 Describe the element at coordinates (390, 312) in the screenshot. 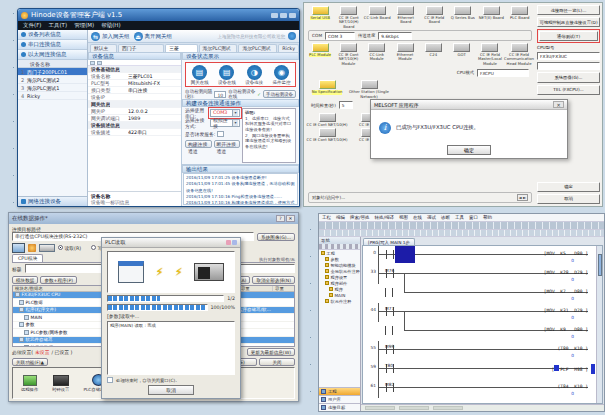

I see `contact-symbol: M77` at that location.